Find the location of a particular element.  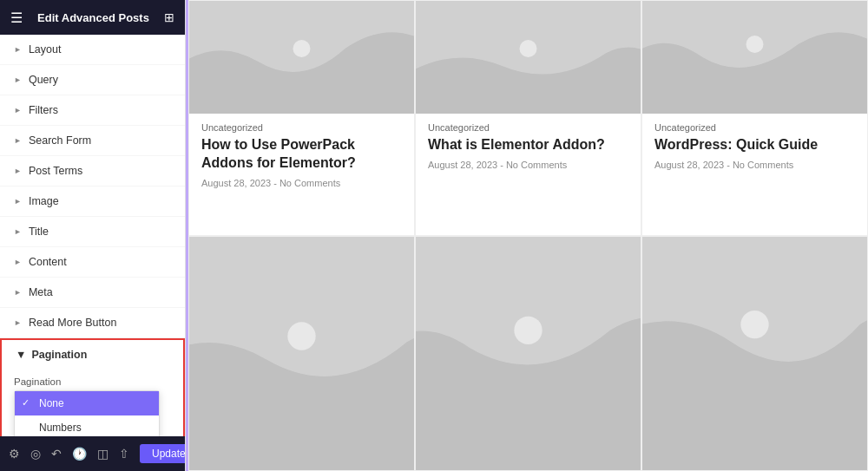

post-category-3: Uncategorized is located at coordinates (755, 128).